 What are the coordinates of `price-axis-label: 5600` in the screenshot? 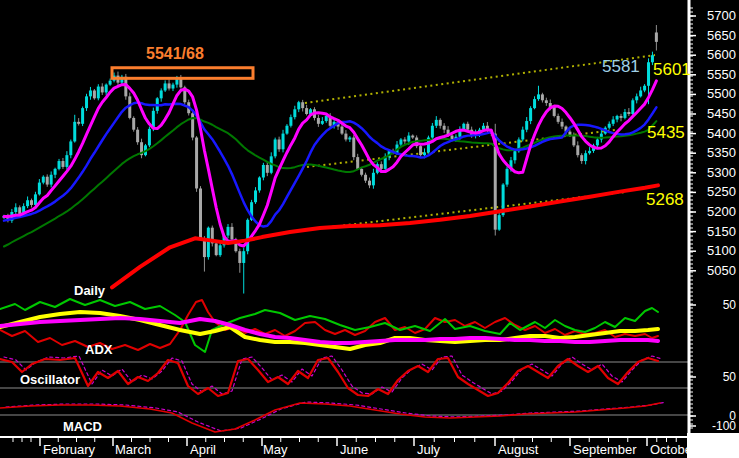 It's located at (718, 54).